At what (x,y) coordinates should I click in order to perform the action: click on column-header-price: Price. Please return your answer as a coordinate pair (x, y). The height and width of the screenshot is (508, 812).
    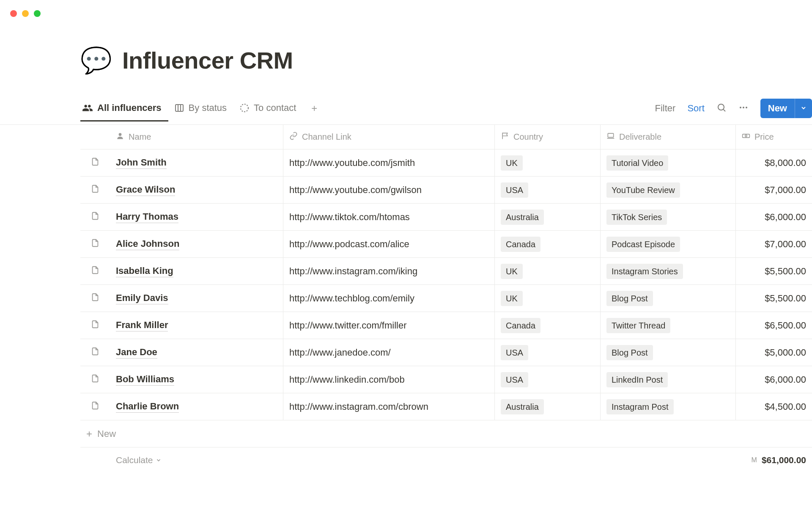
    Looking at the image, I should click on (774, 137).